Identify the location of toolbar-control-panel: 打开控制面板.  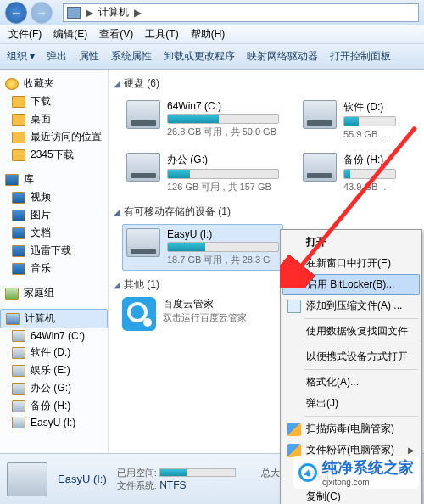
(360, 56).